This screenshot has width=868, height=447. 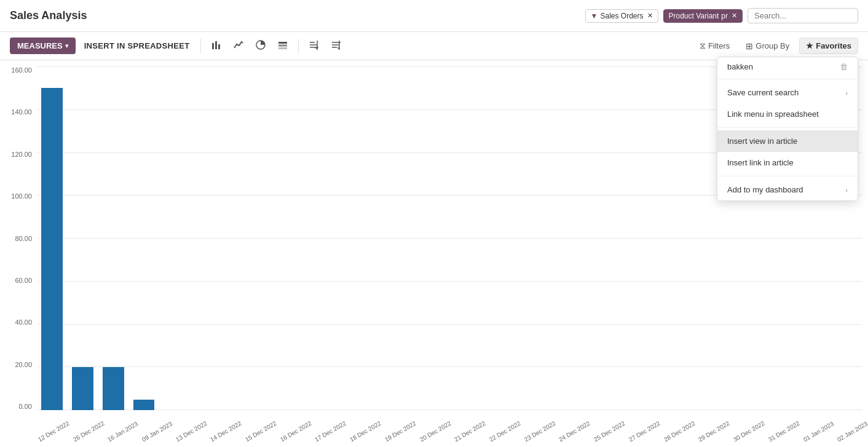 What do you see at coordinates (787, 114) in the screenshot?
I see `link-menu-spreadsheet-item: Link menu in spreadsheet` at bounding box center [787, 114].